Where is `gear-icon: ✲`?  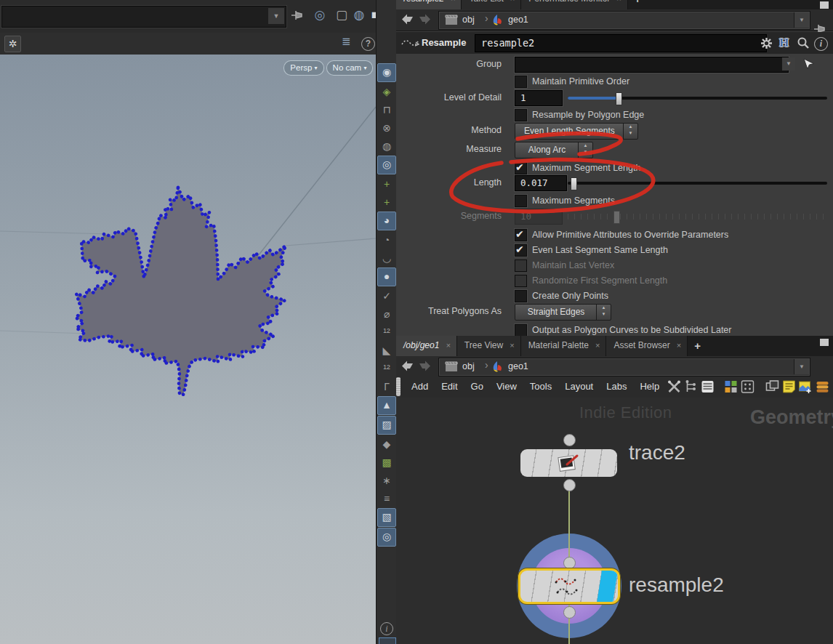
gear-icon: ✲ is located at coordinates (13, 44).